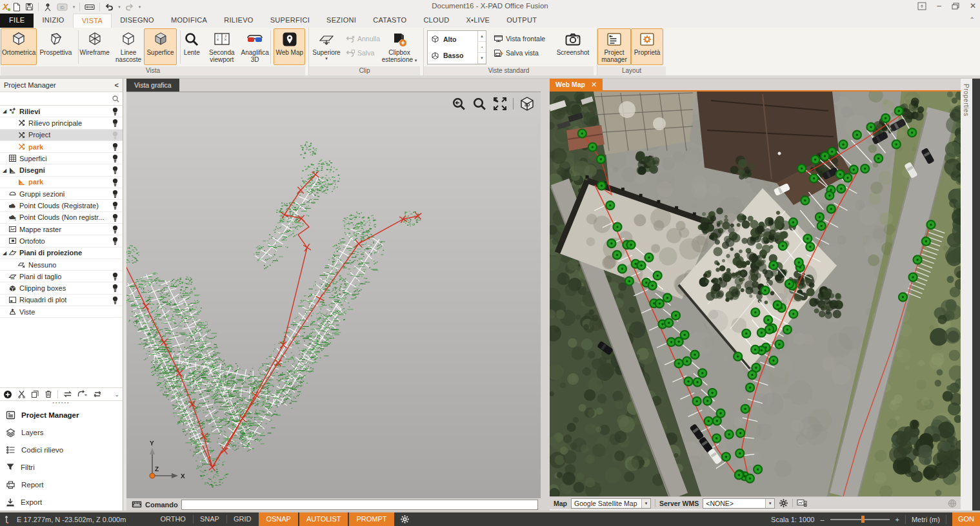 This screenshot has height=526, width=980. Describe the element at coordinates (61, 300) in the screenshot. I see `tree-item-riquadri-di-plot: Riquadri di plot` at that location.